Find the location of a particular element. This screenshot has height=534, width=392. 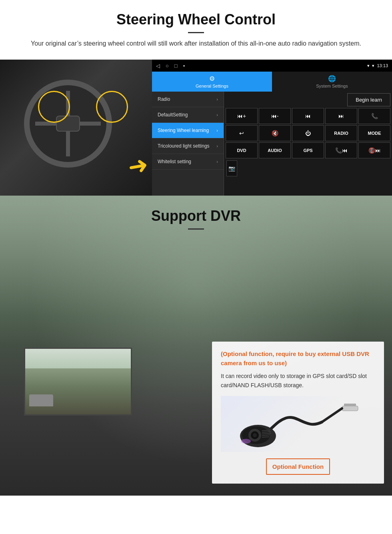

steering-header: Steering Wheel Control Your original car… is located at coordinates (196, 26).